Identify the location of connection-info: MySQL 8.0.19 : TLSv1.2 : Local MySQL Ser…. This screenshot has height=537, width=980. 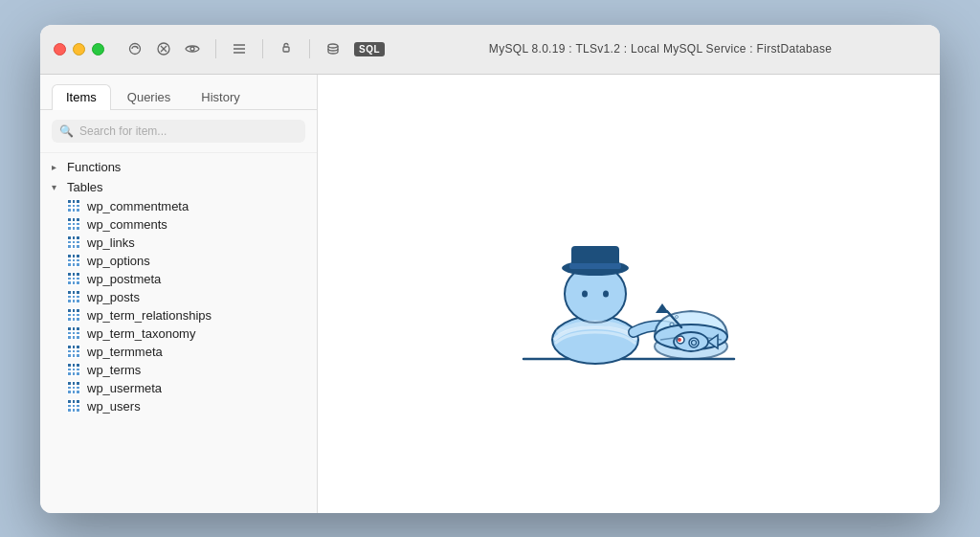
(660, 49).